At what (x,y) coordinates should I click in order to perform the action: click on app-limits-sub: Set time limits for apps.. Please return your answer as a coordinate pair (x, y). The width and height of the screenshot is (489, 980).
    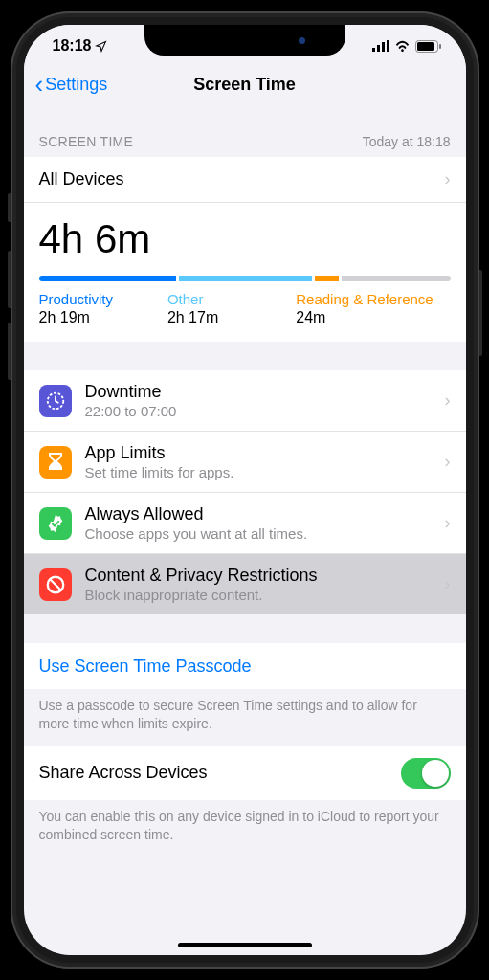
    Looking at the image, I should click on (265, 473).